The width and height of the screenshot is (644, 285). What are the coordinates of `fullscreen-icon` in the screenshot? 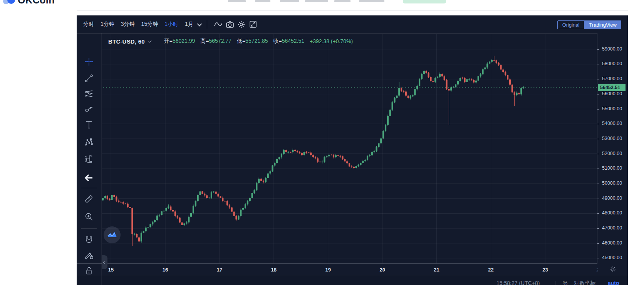 It's located at (253, 24).